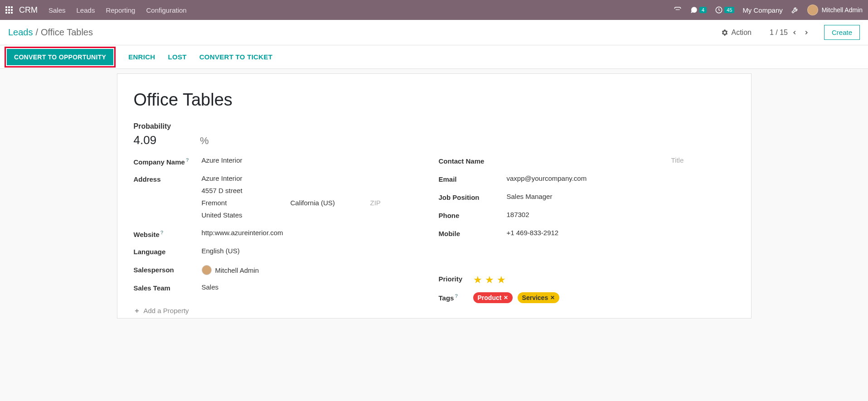 Image resolution: width=868 pixels, height=401 pixels. What do you see at coordinates (168, 179) in the screenshot?
I see `address-label: Address` at bounding box center [168, 179].